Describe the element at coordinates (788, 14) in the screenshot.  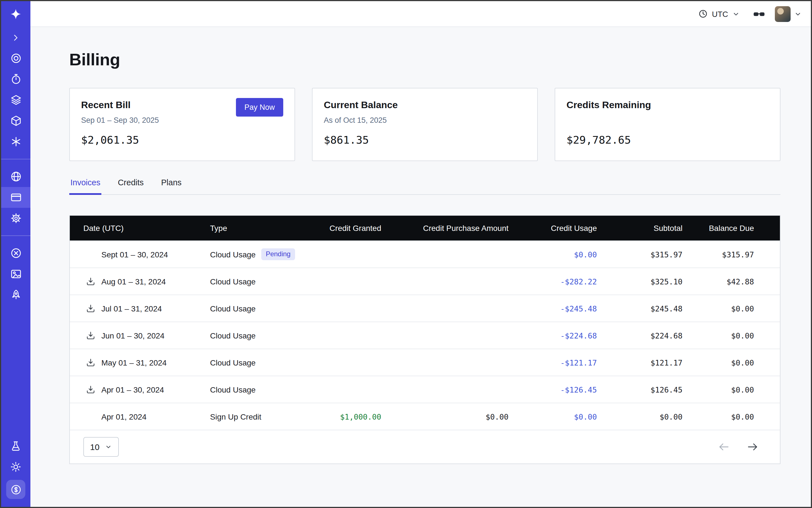
I see `account-menu` at that location.